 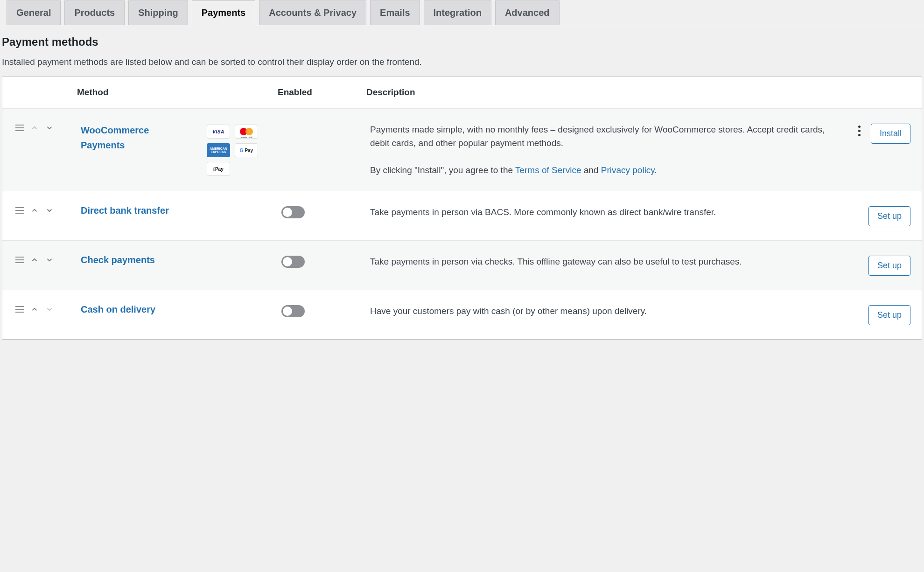 What do you see at coordinates (548, 170) in the screenshot?
I see `terms-of-service-link: Terms of Service` at bounding box center [548, 170].